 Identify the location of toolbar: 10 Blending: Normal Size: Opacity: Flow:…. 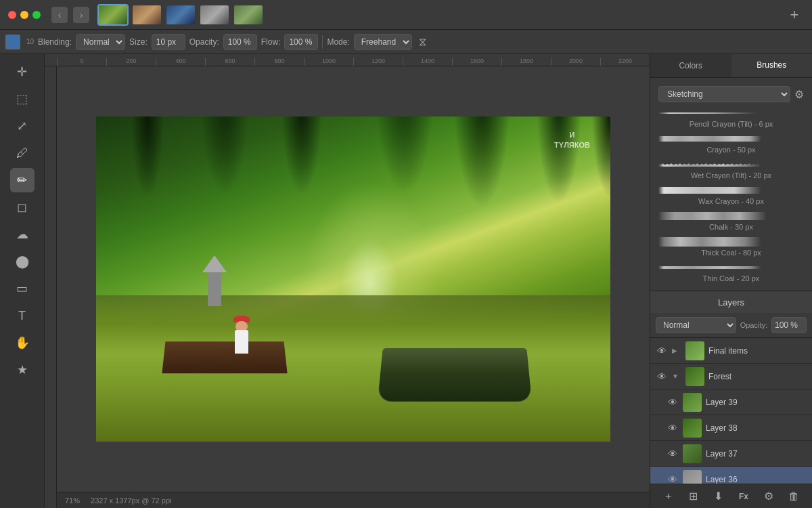
(406, 42).